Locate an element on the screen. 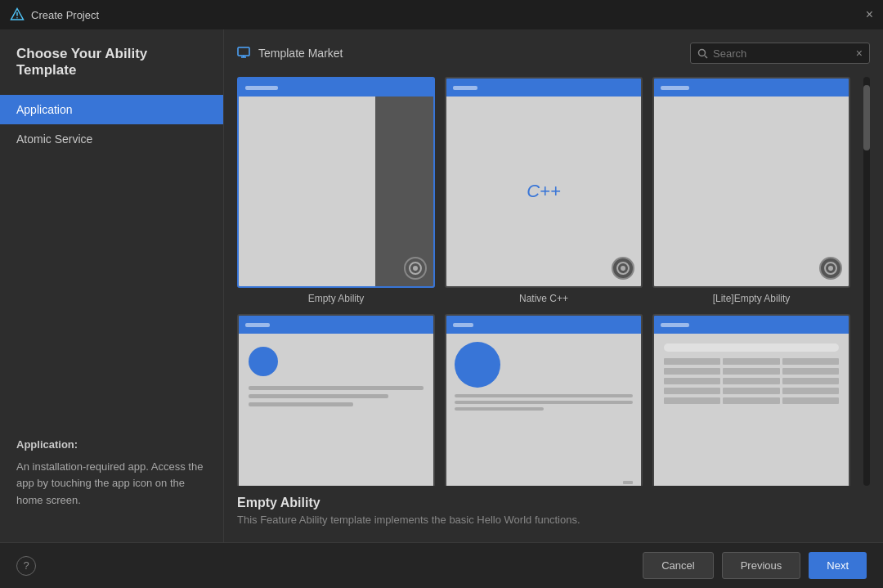 Image resolution: width=883 pixels, height=588 pixels. titlebar: Create Project × is located at coordinates (441, 15).